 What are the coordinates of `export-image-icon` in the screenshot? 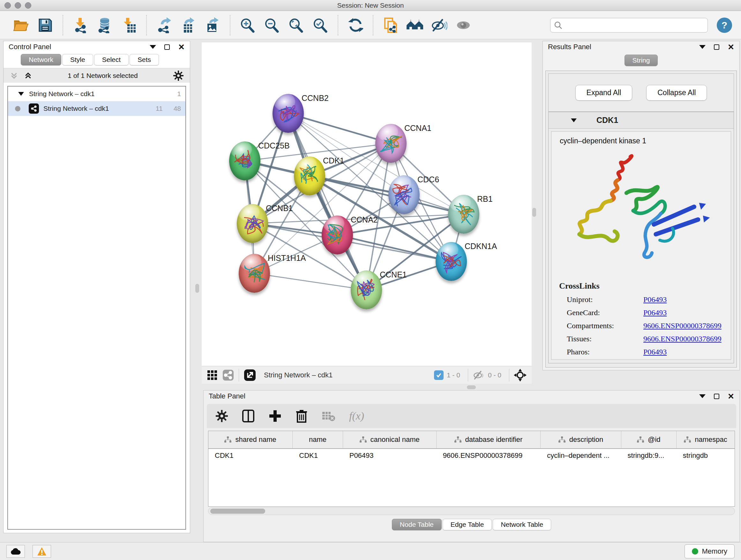 It's located at (212, 25).